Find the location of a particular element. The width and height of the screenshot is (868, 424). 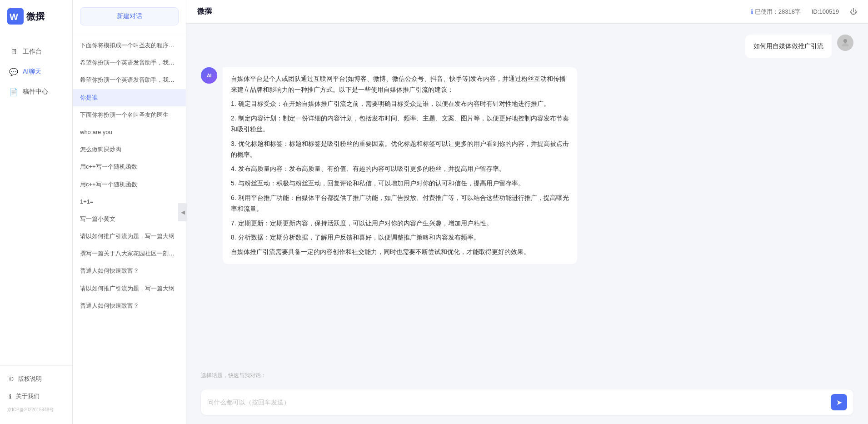

sidebar-footer: © 版权说明 ℹ 关于我们 京ICP备2022015948号 is located at coordinates (36, 394).